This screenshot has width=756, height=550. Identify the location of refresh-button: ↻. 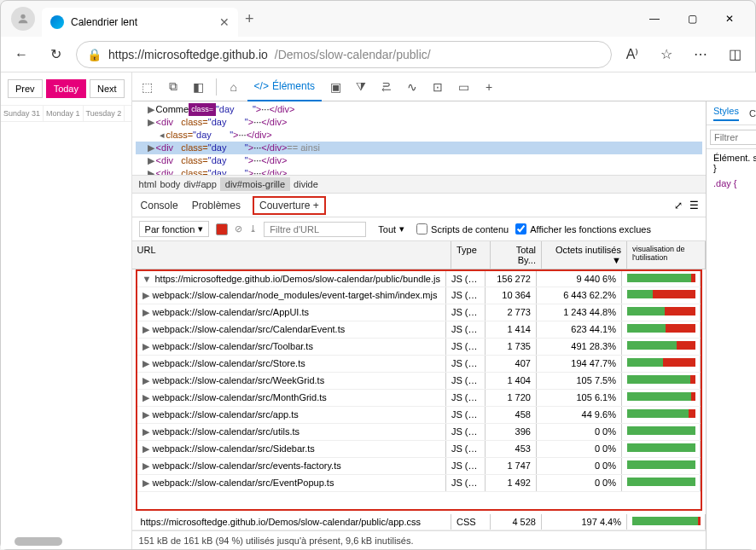
(55, 55).